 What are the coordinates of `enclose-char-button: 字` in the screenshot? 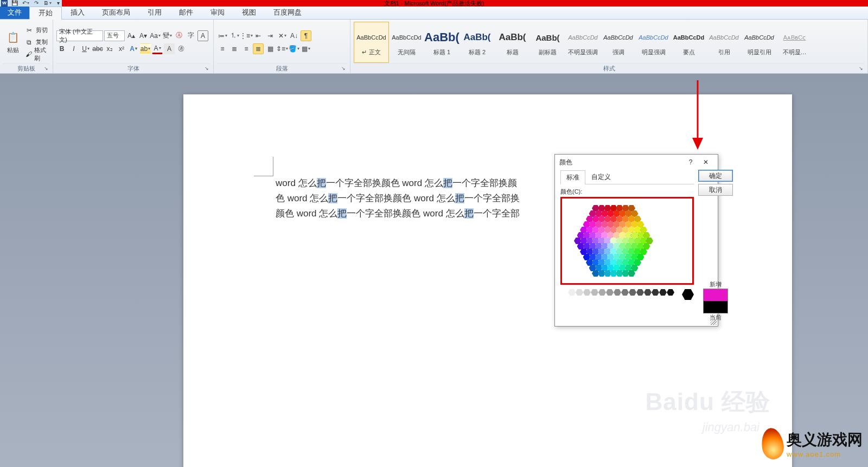 It's located at (191, 36).